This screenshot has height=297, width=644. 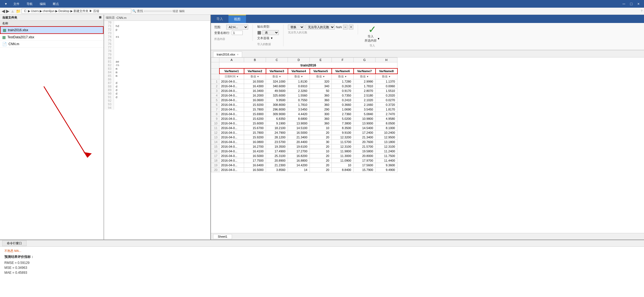 I want to click on dropdown-7: ▼, so click(x=368, y=77).